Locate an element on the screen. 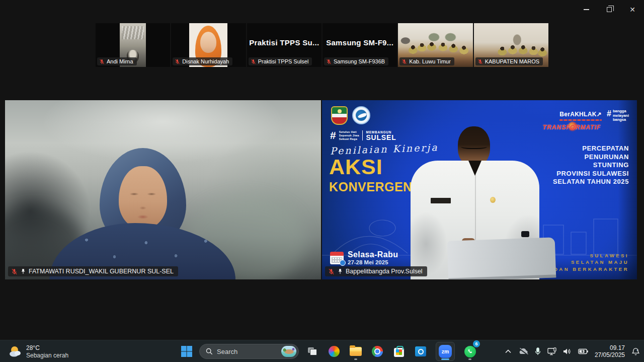  slide-logos is located at coordinates (351, 116).